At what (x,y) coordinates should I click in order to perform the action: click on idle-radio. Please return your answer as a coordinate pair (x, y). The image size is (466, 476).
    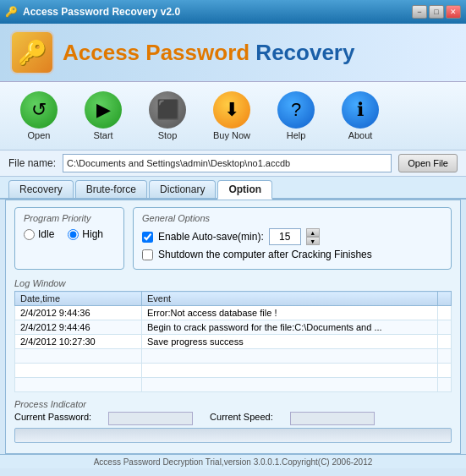
    Looking at the image, I should click on (29, 235).